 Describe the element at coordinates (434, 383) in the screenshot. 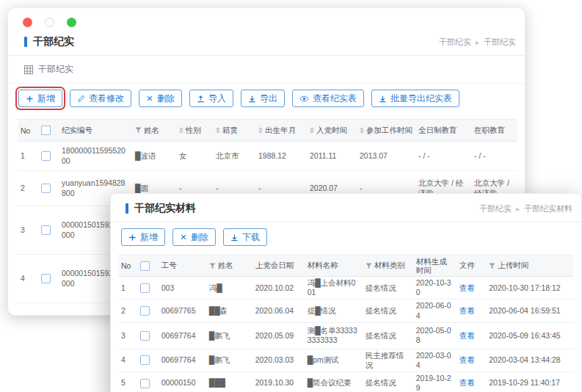

I see `cell-text: 2019-10-29` at that location.